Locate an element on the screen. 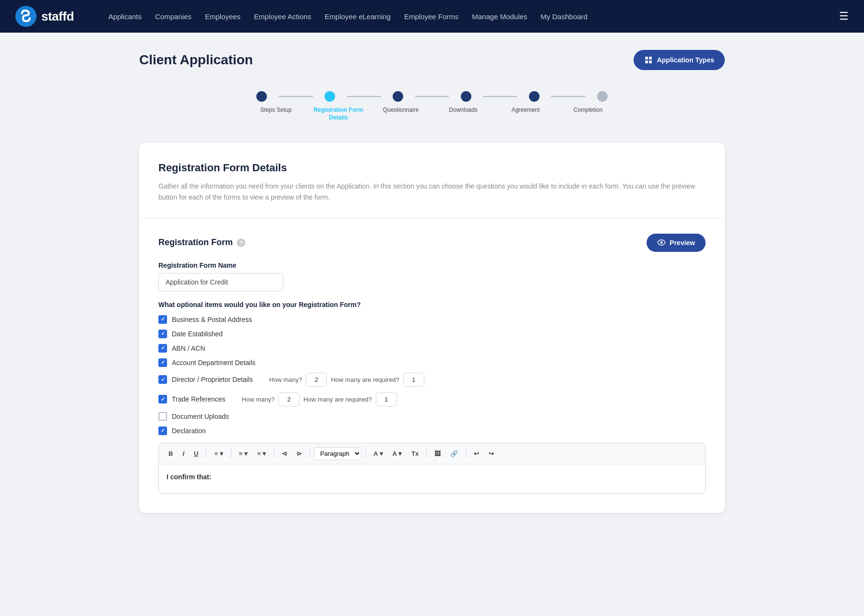 This screenshot has height=616, width=864. eye-icon is located at coordinates (661, 243).